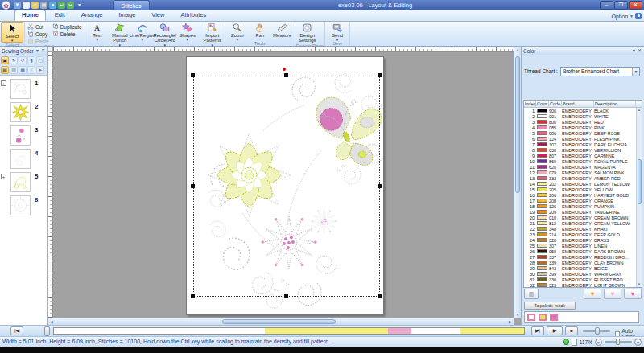 The image size is (644, 353). Describe the element at coordinates (53, 5) in the screenshot. I see `design-mode-icon: ●` at that location.